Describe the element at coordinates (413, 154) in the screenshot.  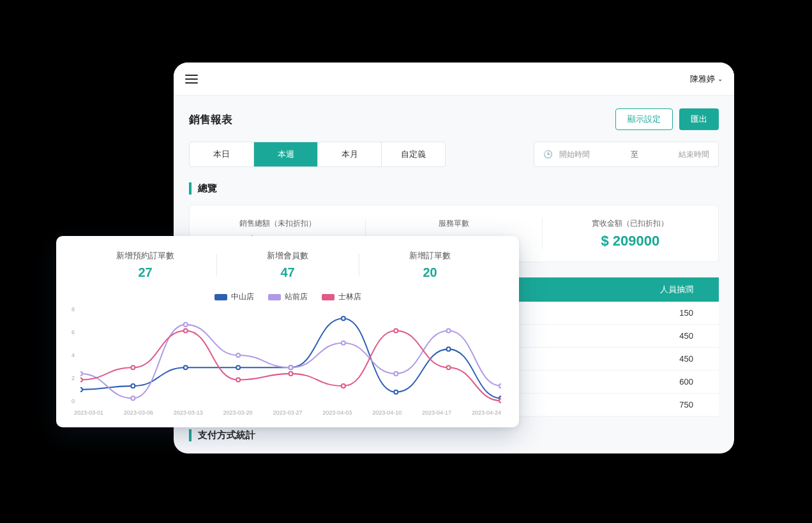
I see `tab-custom: 自定義` at that location.